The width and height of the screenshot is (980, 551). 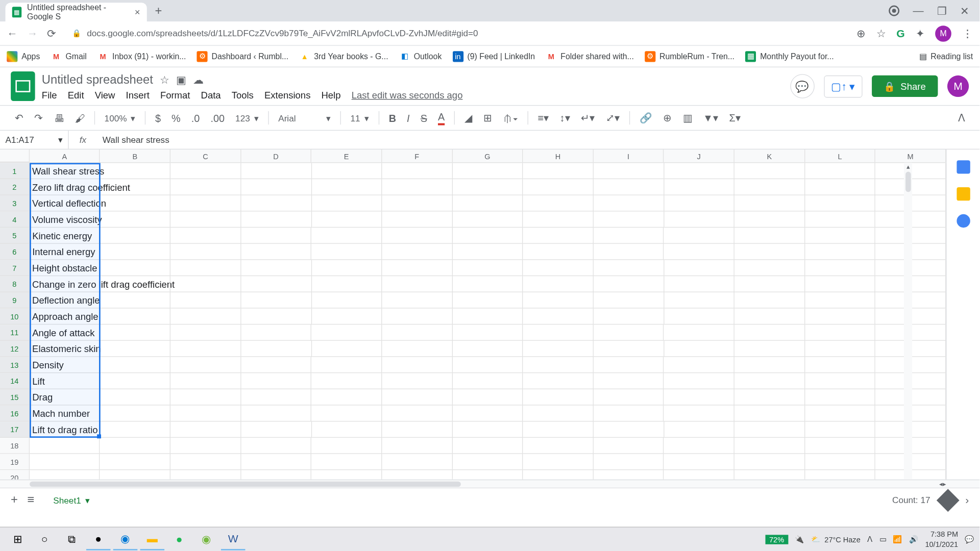 What do you see at coordinates (488, 156) in the screenshot?
I see `col-header-g: G` at bounding box center [488, 156].